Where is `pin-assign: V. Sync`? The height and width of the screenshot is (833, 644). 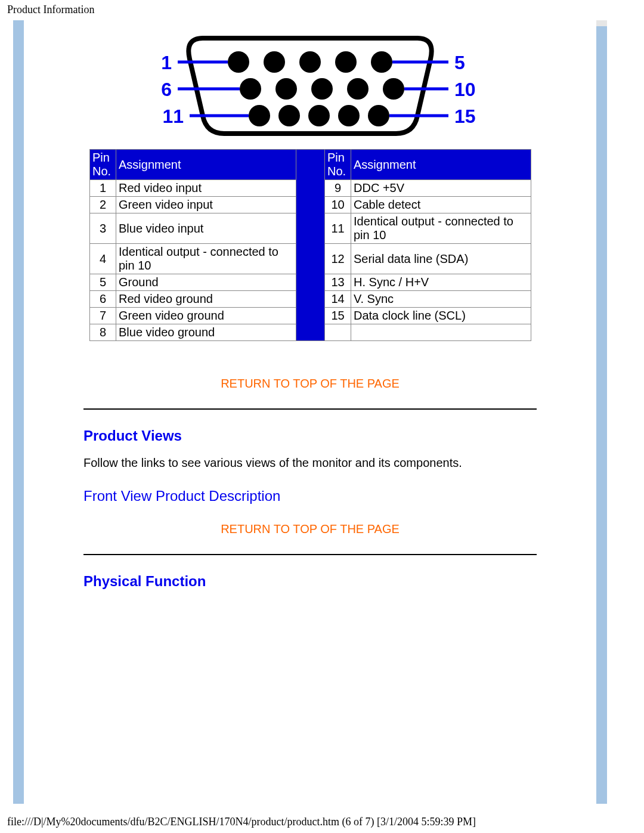
pin-assign: V. Sync is located at coordinates (441, 299).